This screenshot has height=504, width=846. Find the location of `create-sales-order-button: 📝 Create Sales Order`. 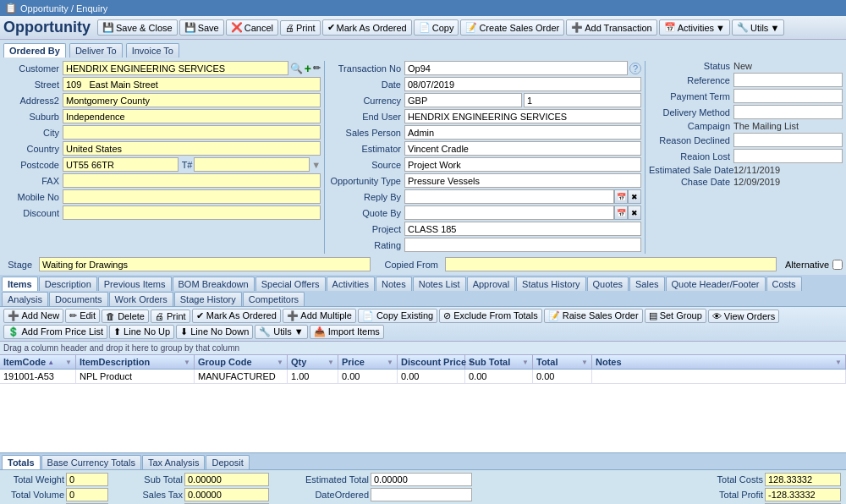

create-sales-order-button: 📝 Create Sales Order is located at coordinates (513, 27).